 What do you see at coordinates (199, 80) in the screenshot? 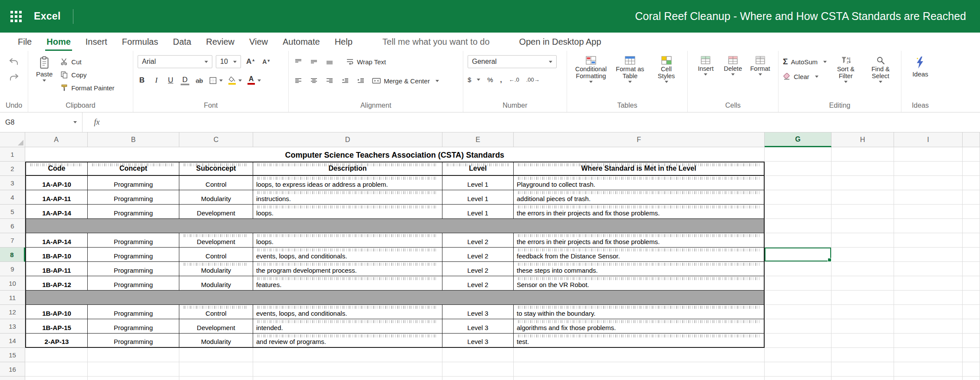
I see `strikethrough-button: ab` at bounding box center [199, 80].